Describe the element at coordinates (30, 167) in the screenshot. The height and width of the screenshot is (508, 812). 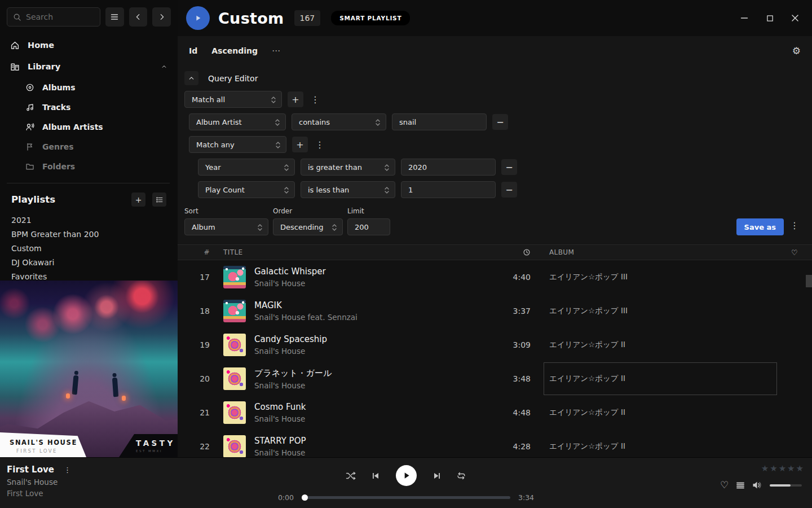
I see `folder-icon` at that location.